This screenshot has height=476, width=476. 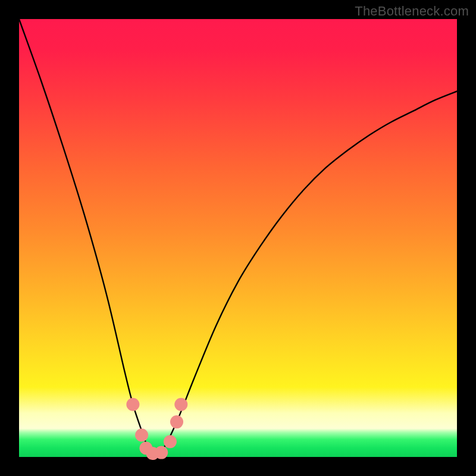 I want to click on highlighted-points, so click(x=157, y=429).